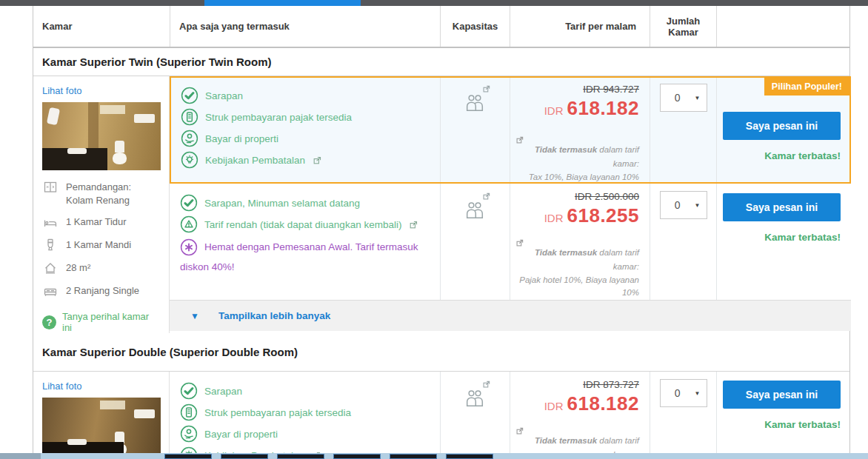 This screenshot has height=459, width=868. What do you see at coordinates (189, 412) in the screenshot?
I see `receipt-icon` at bounding box center [189, 412].